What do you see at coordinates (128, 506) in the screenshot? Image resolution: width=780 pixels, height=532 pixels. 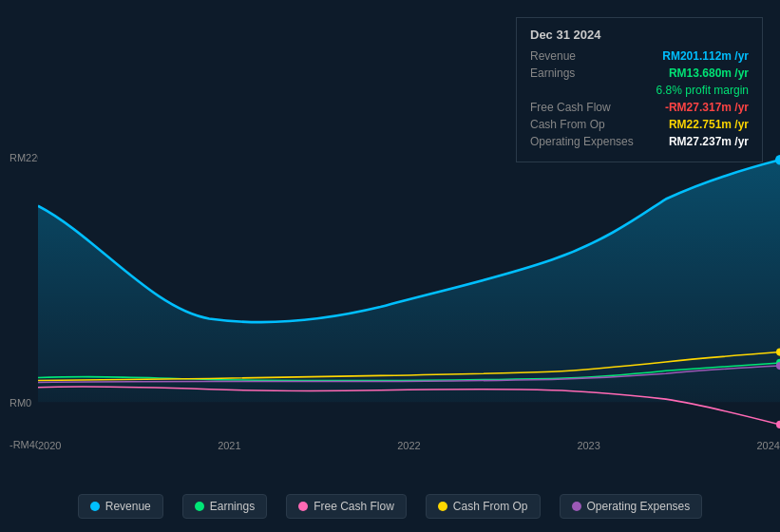 I see `legend-label-revenue: Revenue` at bounding box center [128, 506].